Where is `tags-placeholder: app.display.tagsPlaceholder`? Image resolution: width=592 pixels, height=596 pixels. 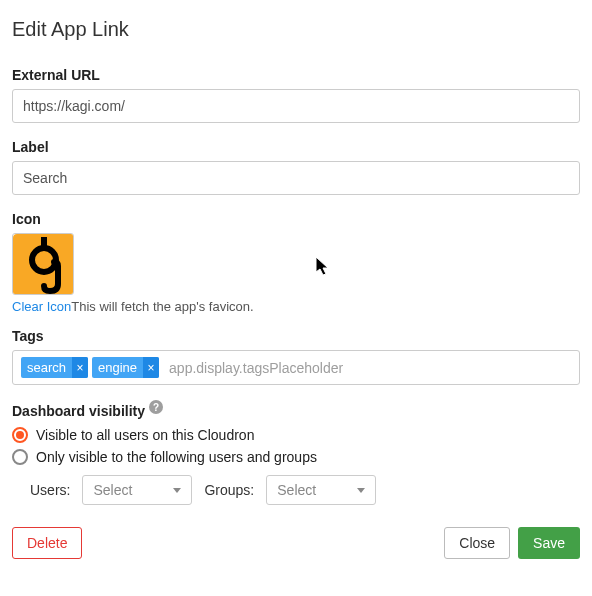 tags-placeholder: app.display.tagsPlaceholder is located at coordinates (253, 368).